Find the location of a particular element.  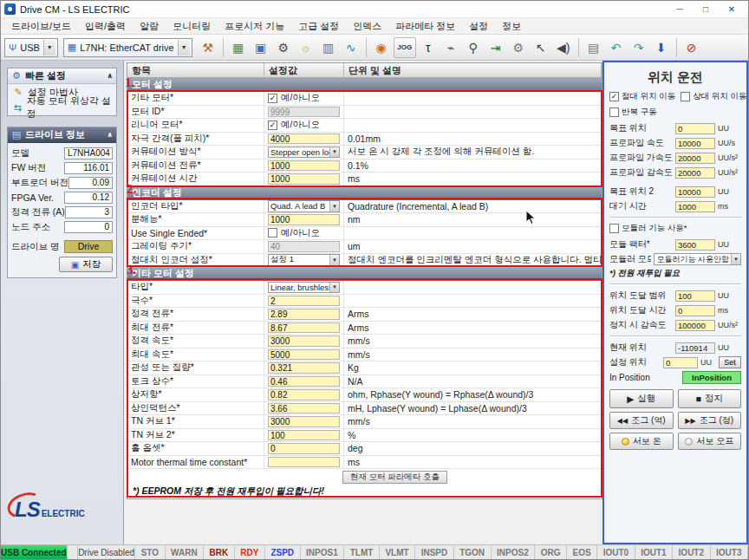

menu-item-10: 정보 is located at coordinates (511, 26).